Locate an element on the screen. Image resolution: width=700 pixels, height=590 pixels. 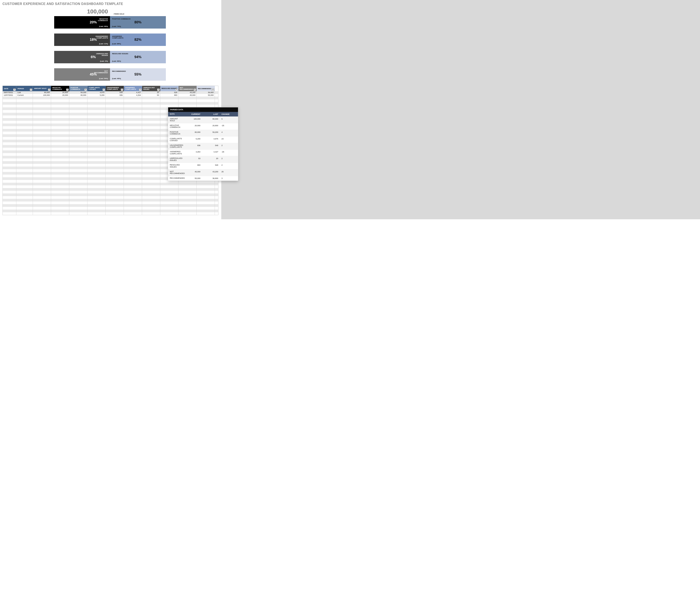
table-cell: 45,000 is located at coordinates (188, 95).